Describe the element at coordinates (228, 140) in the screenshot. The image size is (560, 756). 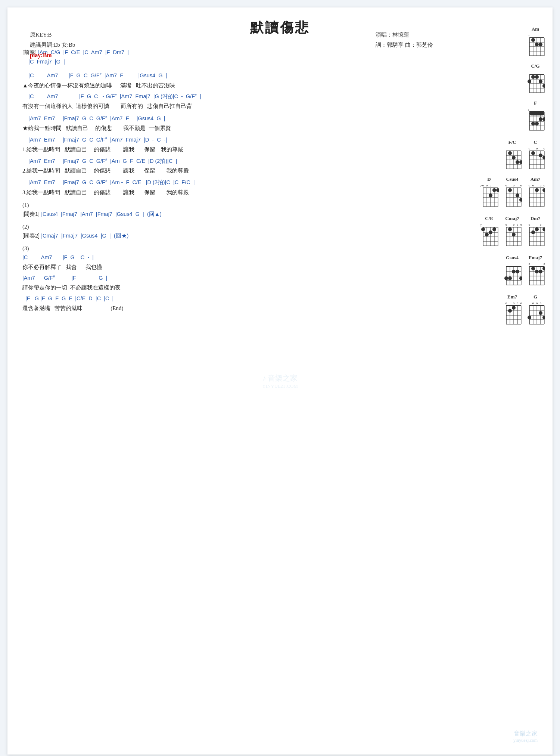
I see `chorus1-chords: |Am7 Em7 |Fmaj7 G C G/F# |Am7 Fmaj7 |D -…` at that location.